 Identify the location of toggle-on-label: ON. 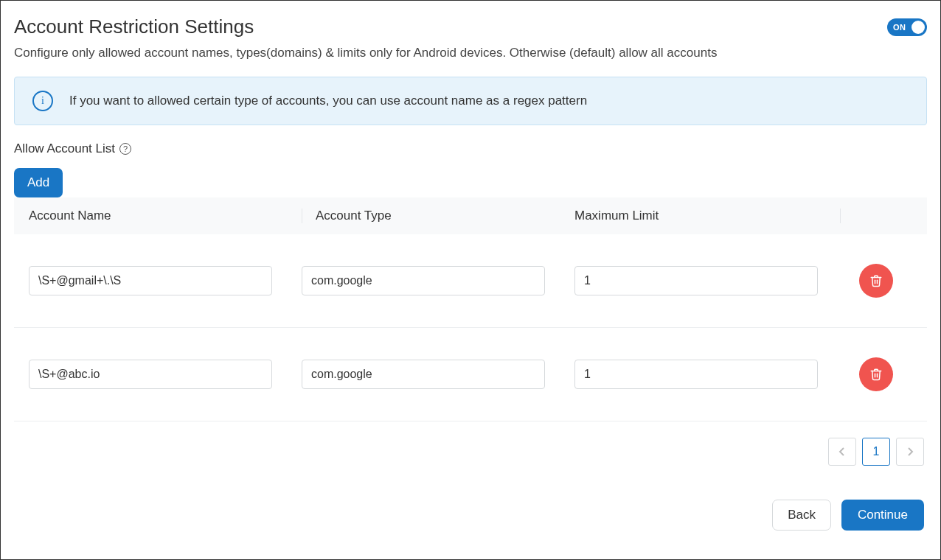
(900, 27).